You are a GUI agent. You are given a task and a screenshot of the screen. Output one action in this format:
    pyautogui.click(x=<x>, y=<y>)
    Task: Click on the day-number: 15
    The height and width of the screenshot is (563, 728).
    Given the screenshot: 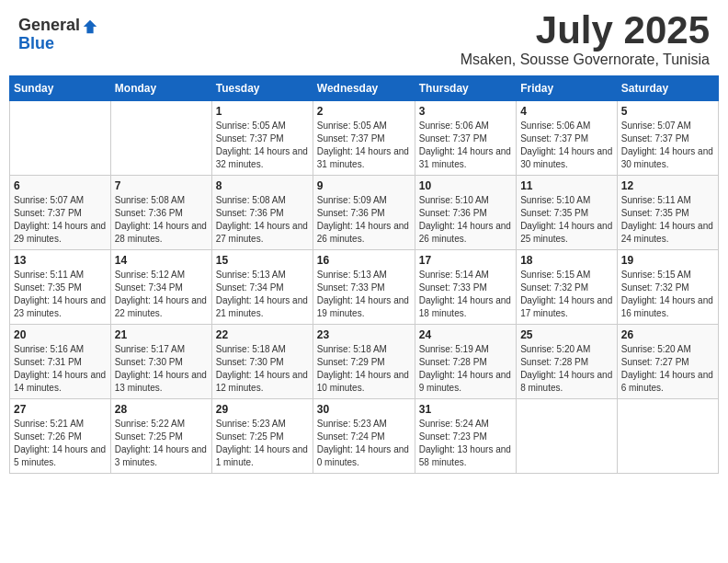 What is the action you would take?
    pyautogui.click(x=263, y=260)
    